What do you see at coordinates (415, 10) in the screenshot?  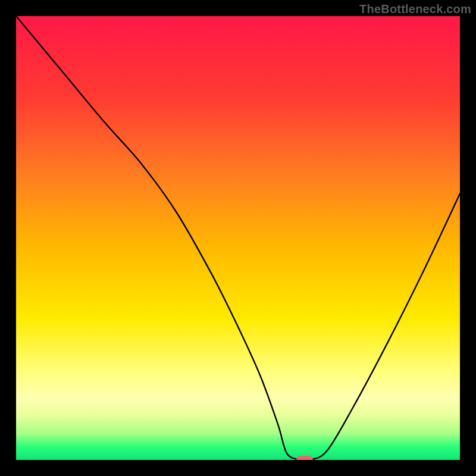 I see `credit-label: TheBottleneck.com` at bounding box center [415, 10].